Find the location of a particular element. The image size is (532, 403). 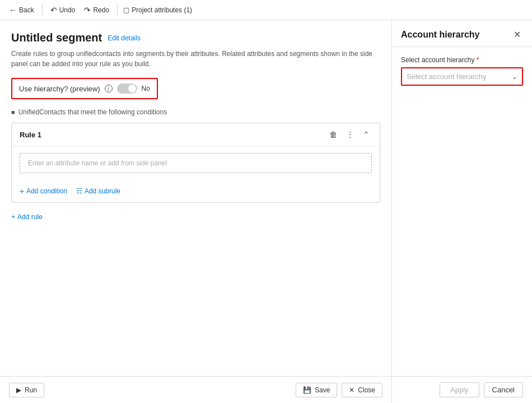

hierarchy-toggle is located at coordinates (127, 89).